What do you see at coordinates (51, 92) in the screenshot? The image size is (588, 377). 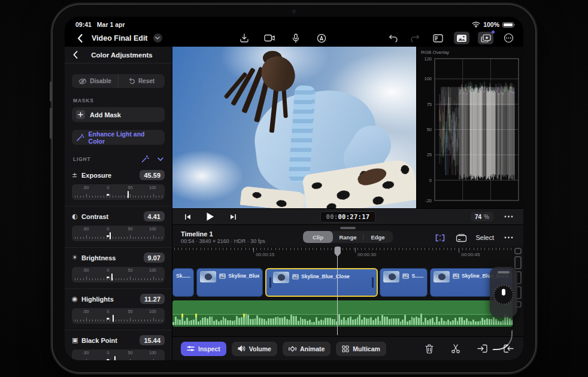 I see `volume-up-button` at bounding box center [51, 92].